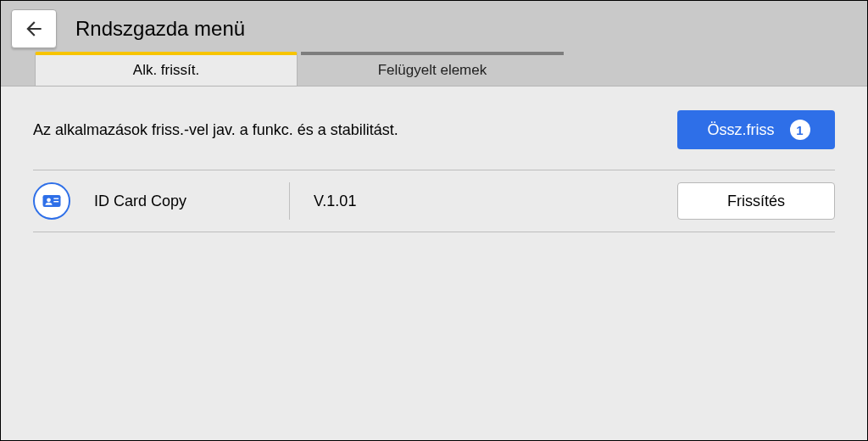 The image size is (868, 441). Describe the element at coordinates (800, 130) in the screenshot. I see `update-count-badge: 1` at that location.